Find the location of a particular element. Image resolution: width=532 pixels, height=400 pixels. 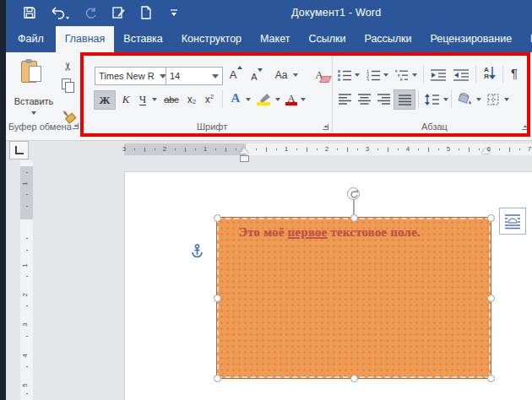

bullets-caret-icon is located at coordinates (357, 75).